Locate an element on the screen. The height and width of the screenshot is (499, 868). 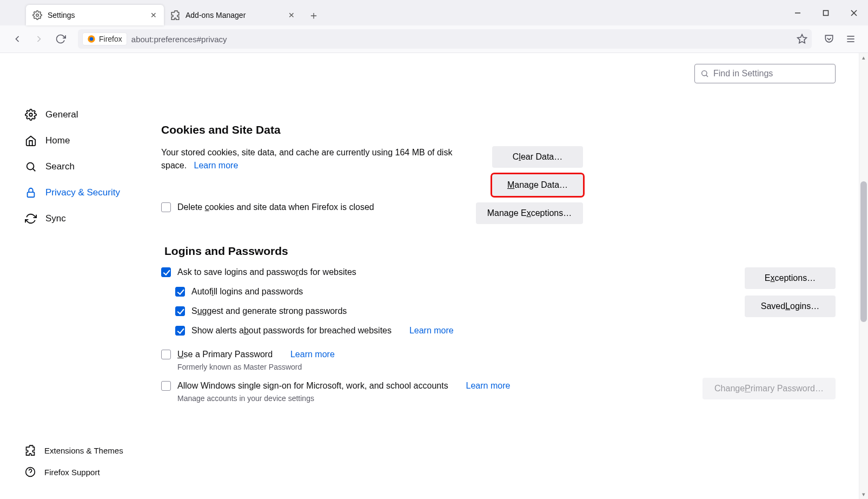
tab-label: Add-ons Manager is located at coordinates (215, 15).